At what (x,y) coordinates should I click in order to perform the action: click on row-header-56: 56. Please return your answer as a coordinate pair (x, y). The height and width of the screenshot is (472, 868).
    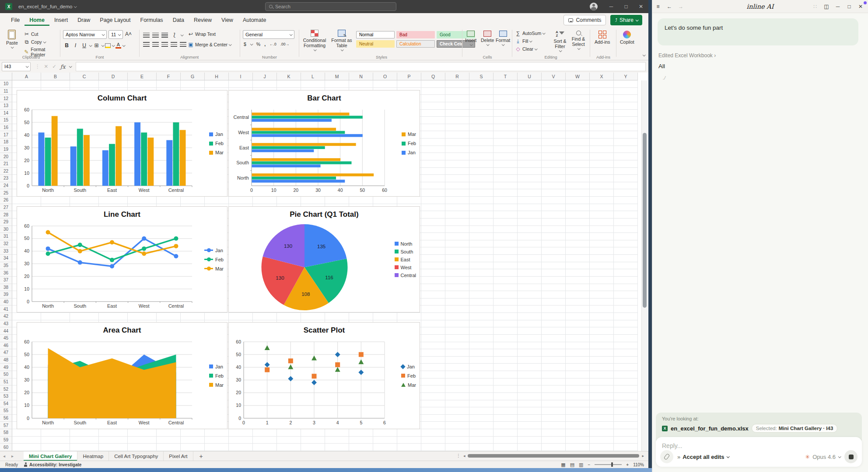
    Looking at the image, I should click on (6, 419).